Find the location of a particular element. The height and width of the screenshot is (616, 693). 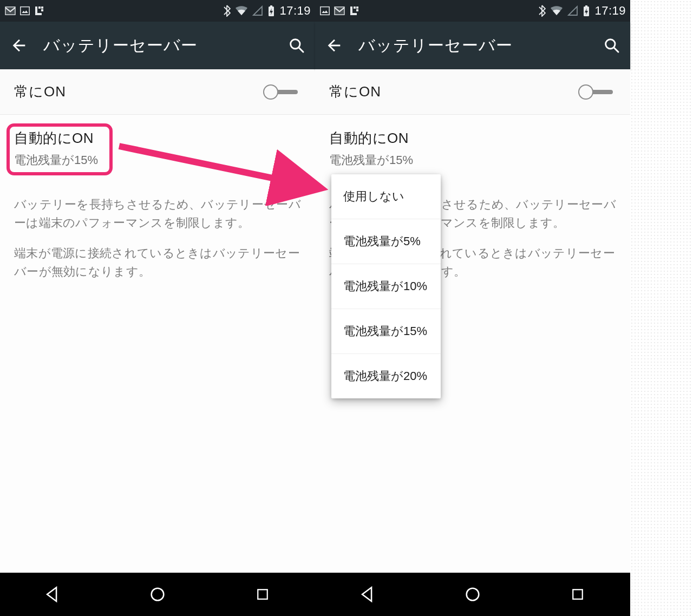

dropdown-option-10: 電池残量が10% is located at coordinates (386, 287).